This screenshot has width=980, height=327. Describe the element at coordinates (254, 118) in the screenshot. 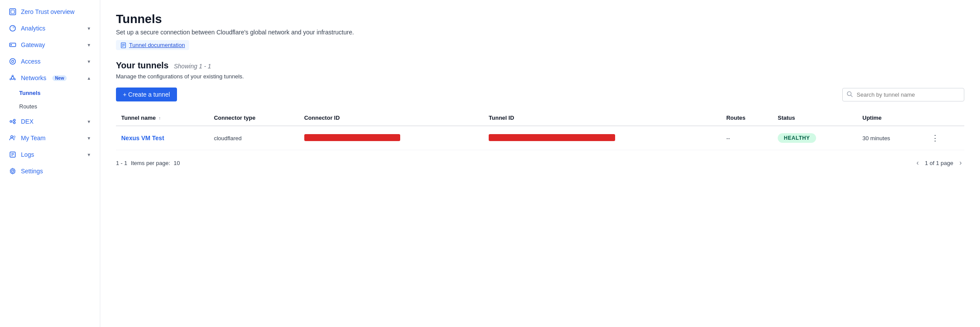

I see `col-header-connector-type: Connector type` at that location.